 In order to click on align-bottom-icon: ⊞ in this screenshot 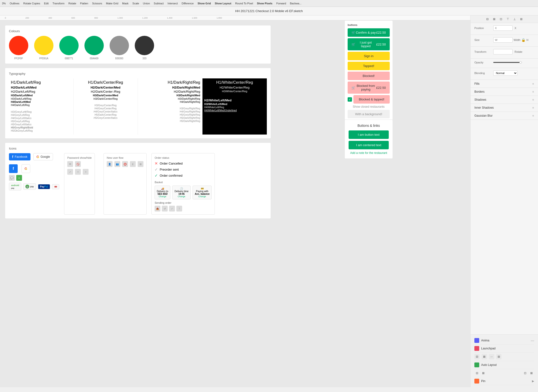, I will do `click(521, 19)`.